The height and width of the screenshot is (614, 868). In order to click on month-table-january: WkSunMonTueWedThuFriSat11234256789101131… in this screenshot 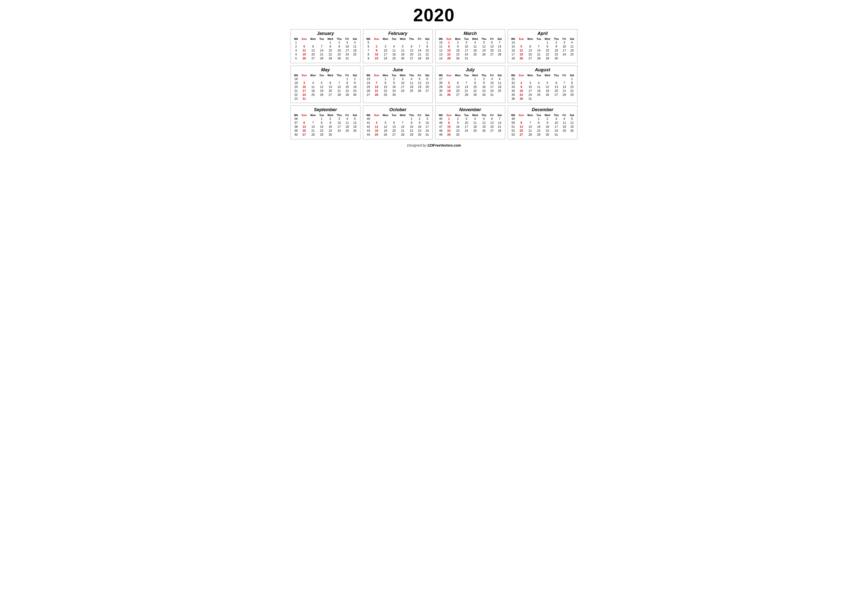, I will do `click(326, 49)`.